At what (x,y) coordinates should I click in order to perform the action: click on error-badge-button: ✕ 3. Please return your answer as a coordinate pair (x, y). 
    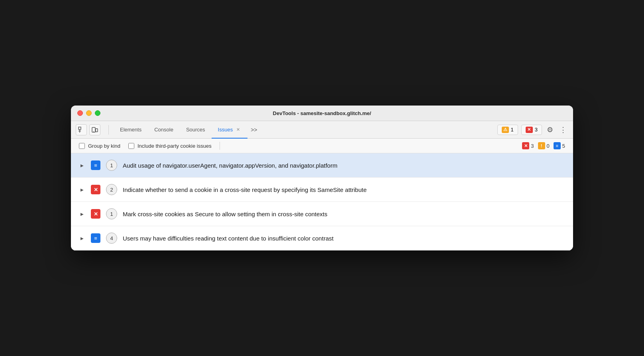
    Looking at the image, I should click on (532, 130).